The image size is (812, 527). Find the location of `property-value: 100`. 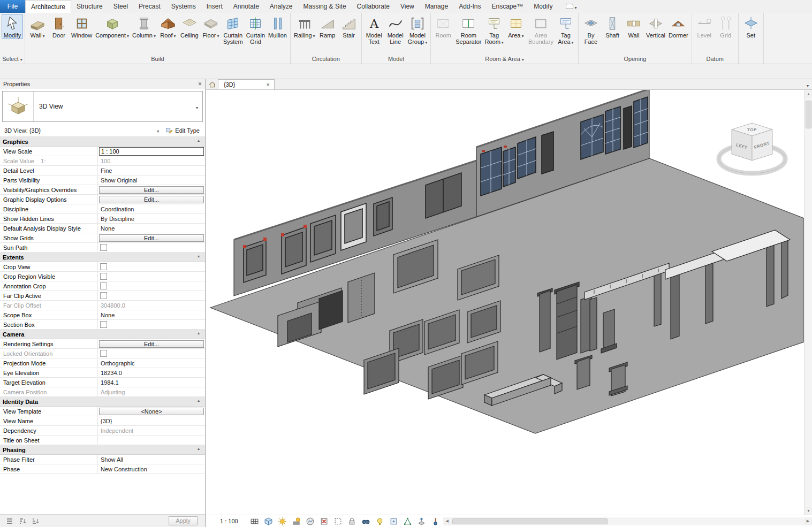

property-value: 100 is located at coordinates (105, 161).